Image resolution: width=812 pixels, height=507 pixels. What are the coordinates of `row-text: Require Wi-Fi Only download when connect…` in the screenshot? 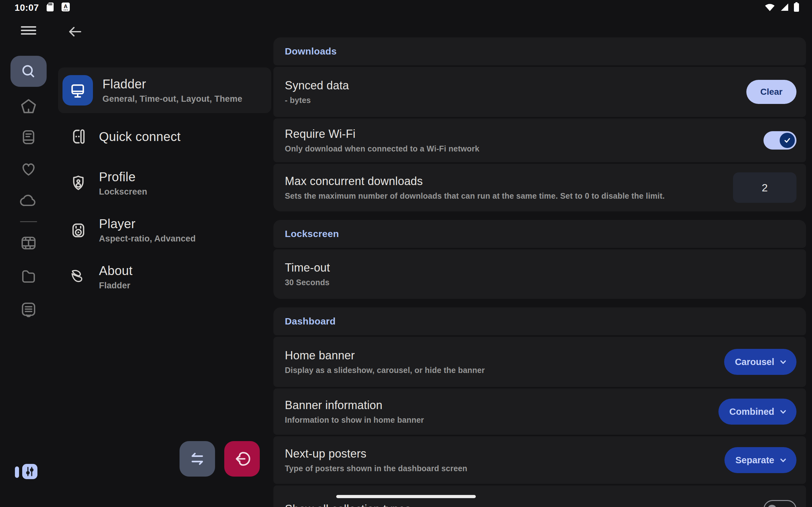 It's located at (382, 140).